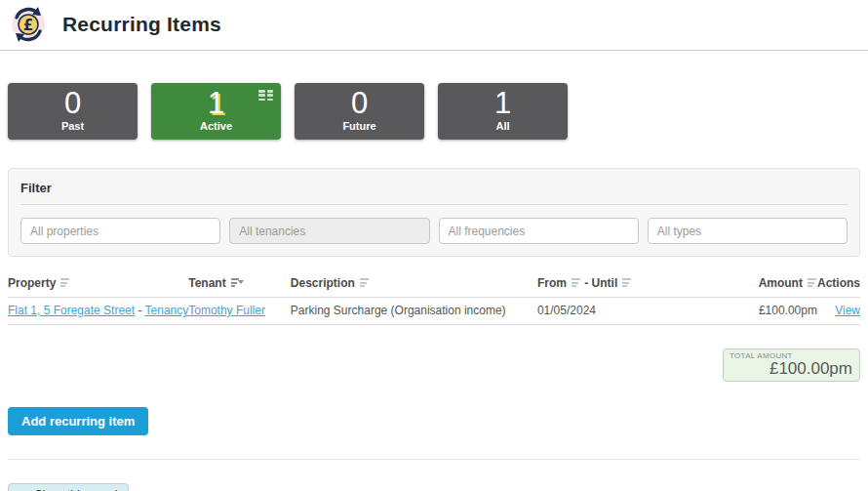 This screenshot has height=491, width=868. Describe the element at coordinates (414, 285) in the screenshot. I see `column-header-description: Description` at that location.